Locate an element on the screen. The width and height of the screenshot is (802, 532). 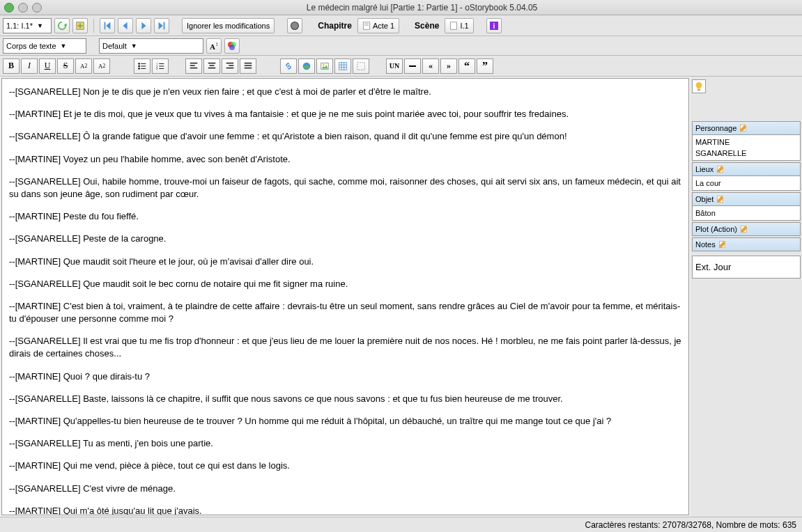
image-globe-button is located at coordinates (307, 66).